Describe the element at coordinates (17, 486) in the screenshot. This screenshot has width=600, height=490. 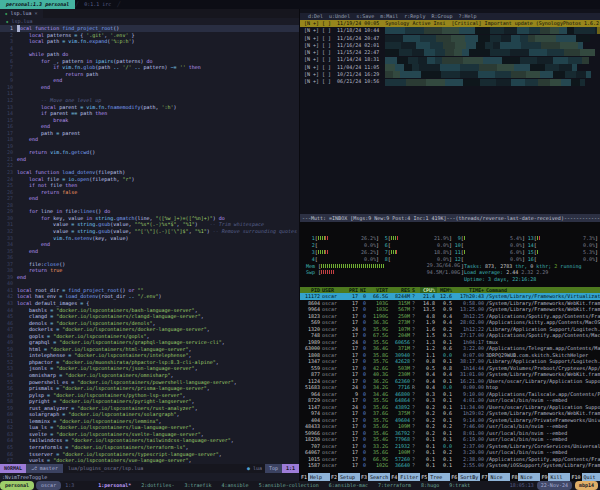
I see `tmux-session-badge: personal` at that location.